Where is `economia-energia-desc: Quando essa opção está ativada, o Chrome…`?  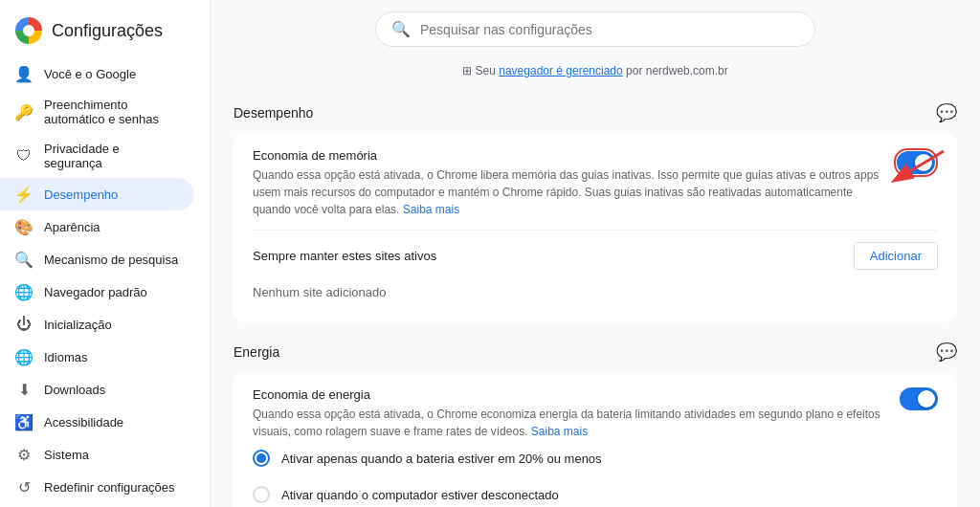
economia-energia-desc: Quando essa opção está ativada, o Chrome… is located at coordinates (570, 423).